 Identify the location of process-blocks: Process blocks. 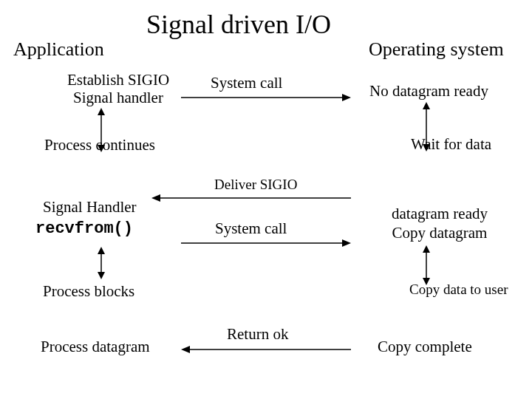
(89, 291).